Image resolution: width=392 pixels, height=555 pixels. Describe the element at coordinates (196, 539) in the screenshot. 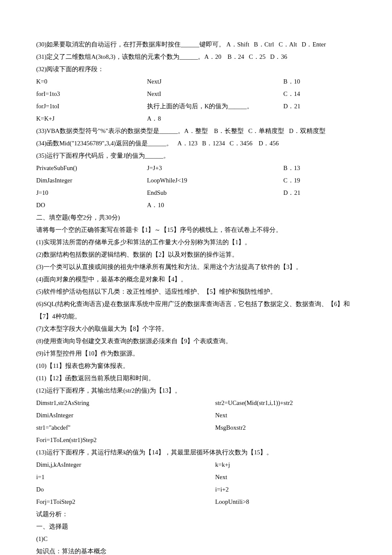

I see `answer-1: (1)C` at that location.